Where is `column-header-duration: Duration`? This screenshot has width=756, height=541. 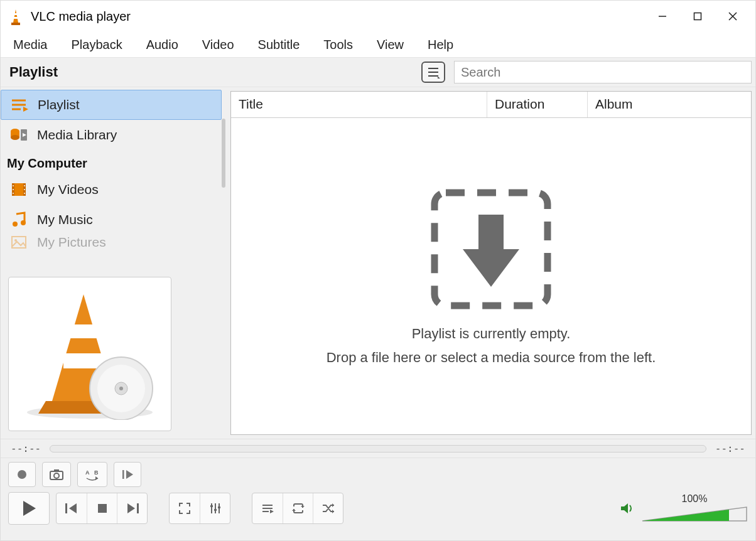
column-header-duration: Duration is located at coordinates (537, 104).